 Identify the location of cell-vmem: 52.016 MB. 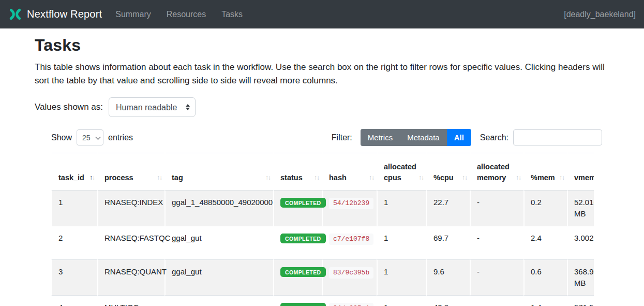
(580, 208).